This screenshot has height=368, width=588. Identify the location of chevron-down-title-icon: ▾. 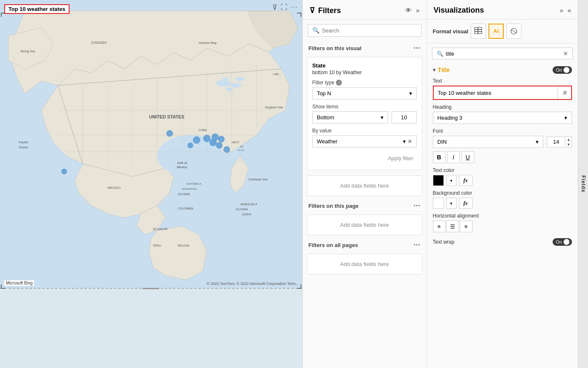
(434, 70).